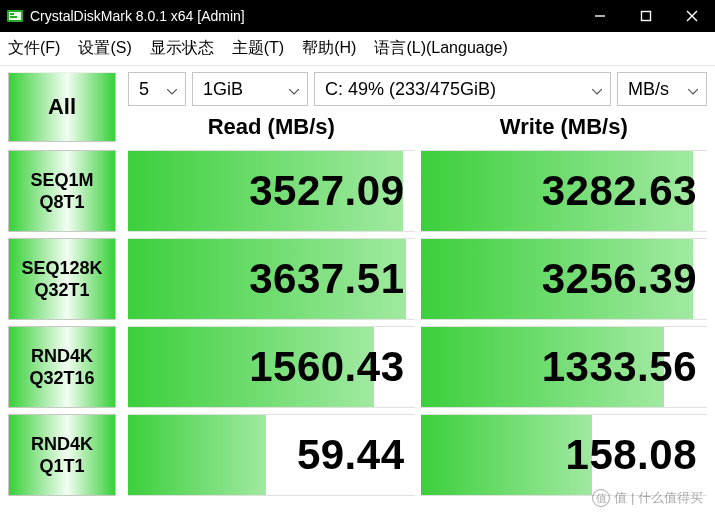 This screenshot has width=715, height=517. I want to click on test-size-value: 1GiB, so click(223, 90).